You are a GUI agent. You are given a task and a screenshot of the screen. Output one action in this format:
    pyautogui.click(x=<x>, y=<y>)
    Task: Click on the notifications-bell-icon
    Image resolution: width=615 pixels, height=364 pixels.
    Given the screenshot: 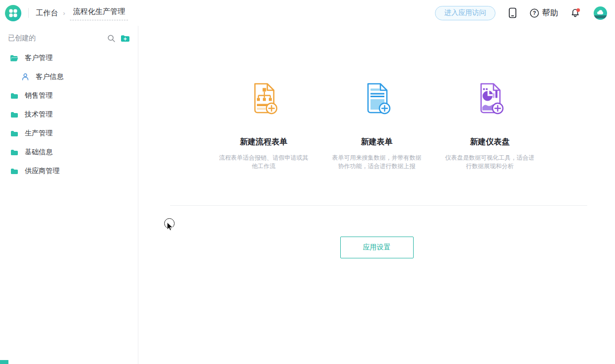 What is the action you would take?
    pyautogui.click(x=576, y=13)
    